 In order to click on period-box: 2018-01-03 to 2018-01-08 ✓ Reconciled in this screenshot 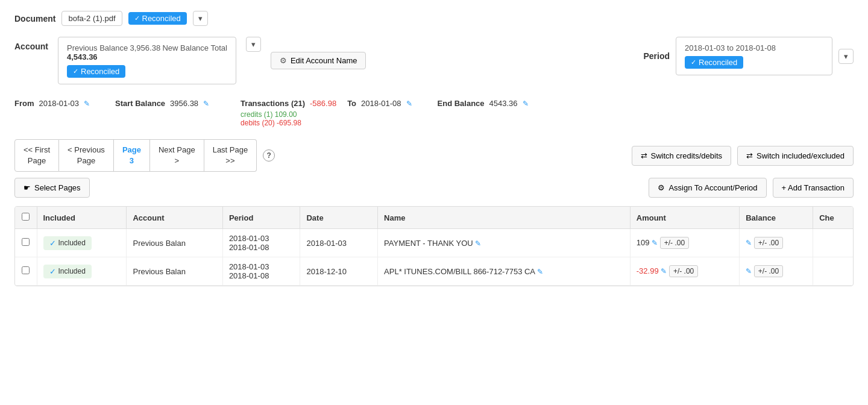, I will do `click(754, 56)`.